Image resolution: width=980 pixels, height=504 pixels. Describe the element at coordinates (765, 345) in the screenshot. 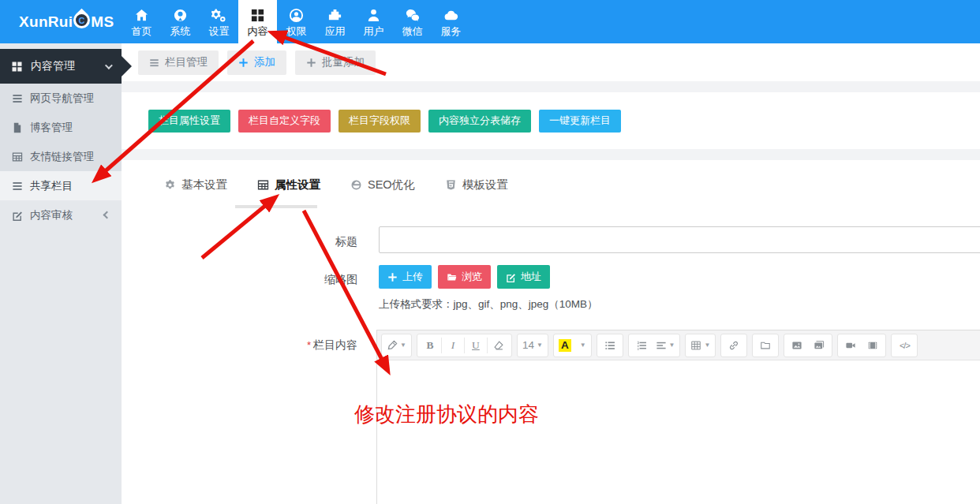

I see `folder-button` at that location.